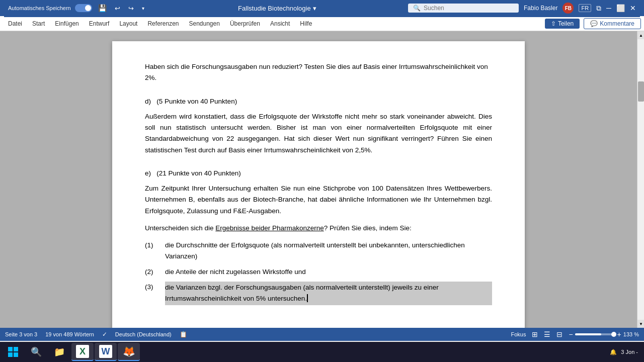 The height and width of the screenshot is (362, 644). I want to click on list-text-1: die Durchschnitte der Erfolgsquote (als …, so click(329, 251).